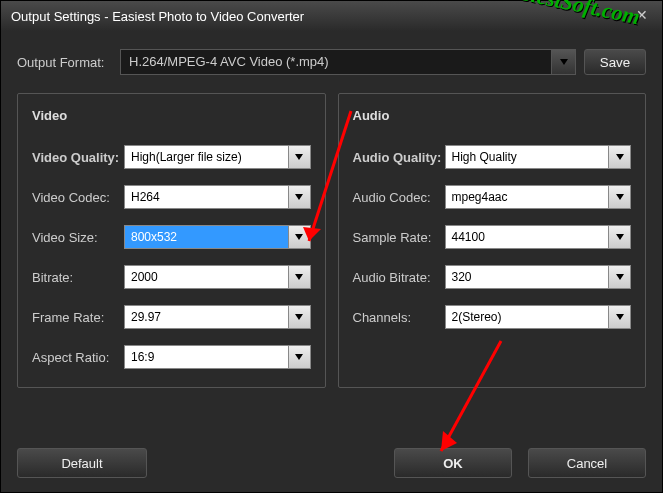 The width and height of the screenshot is (671, 501). What do you see at coordinates (615, 62) in the screenshot?
I see `save-button: Save` at bounding box center [615, 62].